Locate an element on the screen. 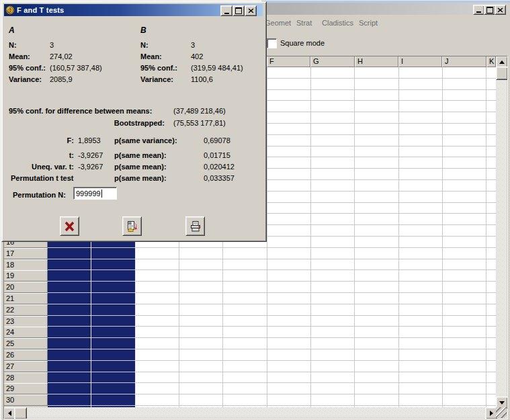 The width and height of the screenshot is (510, 420). a-variance-label: Variance: is located at coordinates (26, 79).